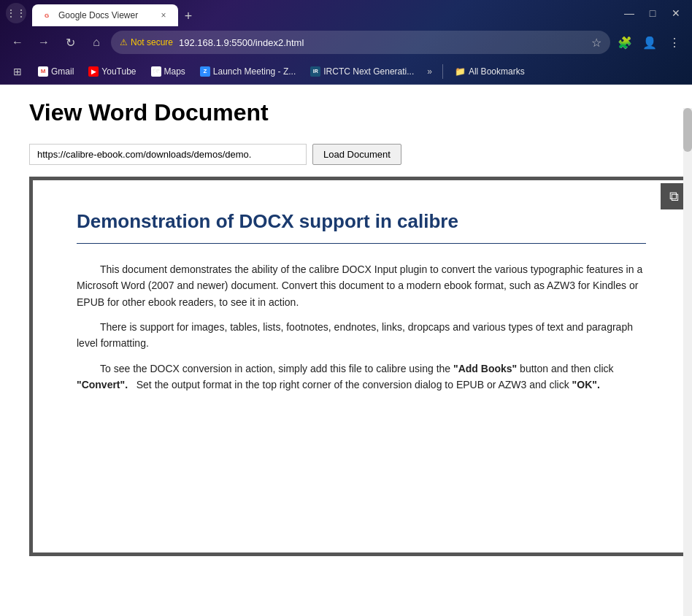 The height and width of the screenshot is (616, 692). Describe the element at coordinates (346, 42) in the screenshot. I see `browser-chrome: ⋮⋮ G Google Docs Viewer × + — □ ✕ ← → ↻ …` at that location.